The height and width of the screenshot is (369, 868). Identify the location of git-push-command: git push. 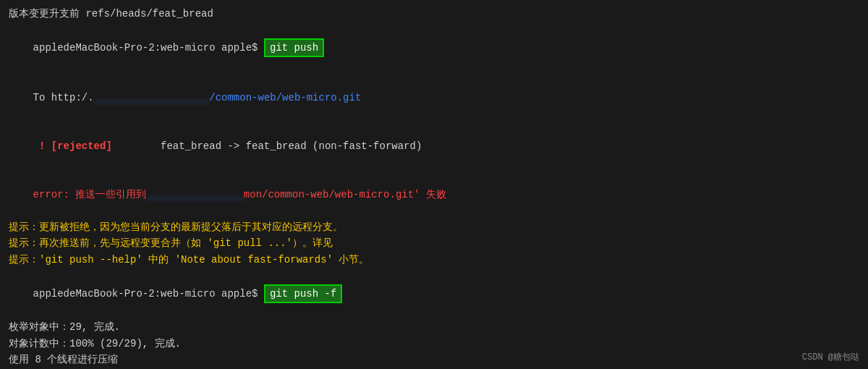
(294, 48).